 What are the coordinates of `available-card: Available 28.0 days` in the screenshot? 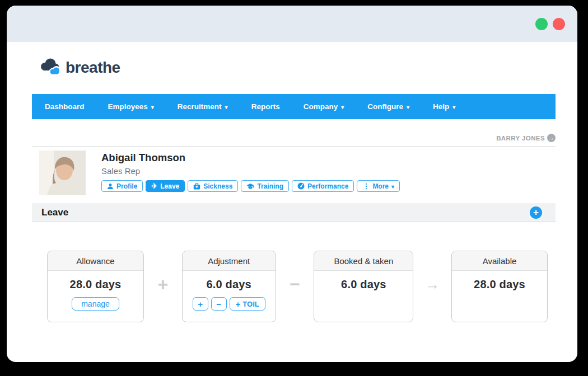 It's located at (500, 286).